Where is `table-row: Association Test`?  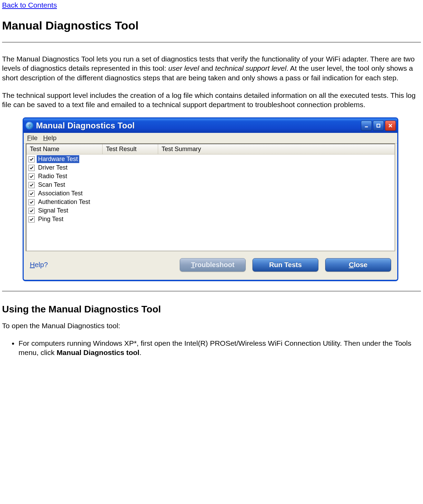
table-row: Association Test is located at coordinates (211, 194).